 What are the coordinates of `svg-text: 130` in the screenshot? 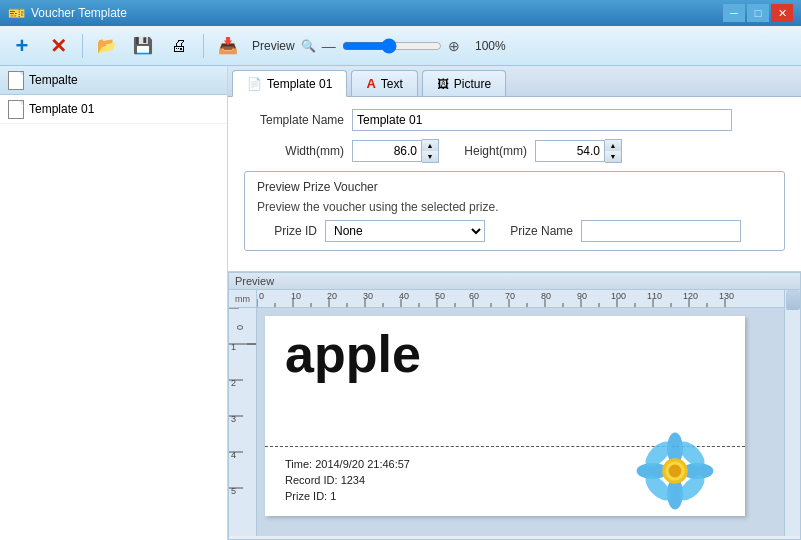 It's located at (726, 296).